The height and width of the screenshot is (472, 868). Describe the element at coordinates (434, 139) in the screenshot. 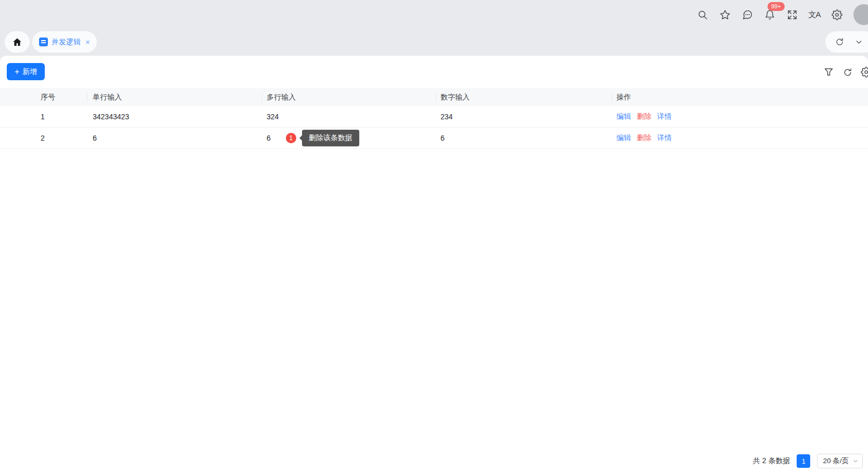

I see `table-row: 2 6 6 1 删除该条数据 6 编辑 删除 详情` at that location.